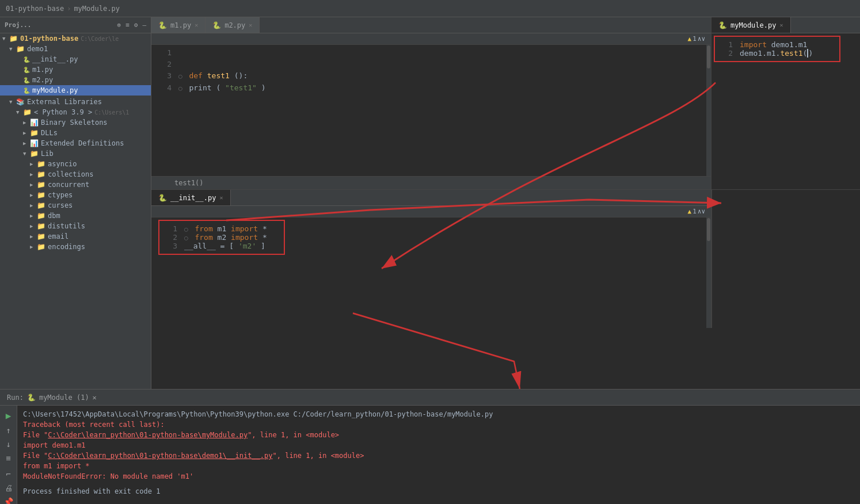  Describe the element at coordinates (431, 273) in the screenshot. I see `init-code-inner: 1 ○ from m1 import *` at that location.